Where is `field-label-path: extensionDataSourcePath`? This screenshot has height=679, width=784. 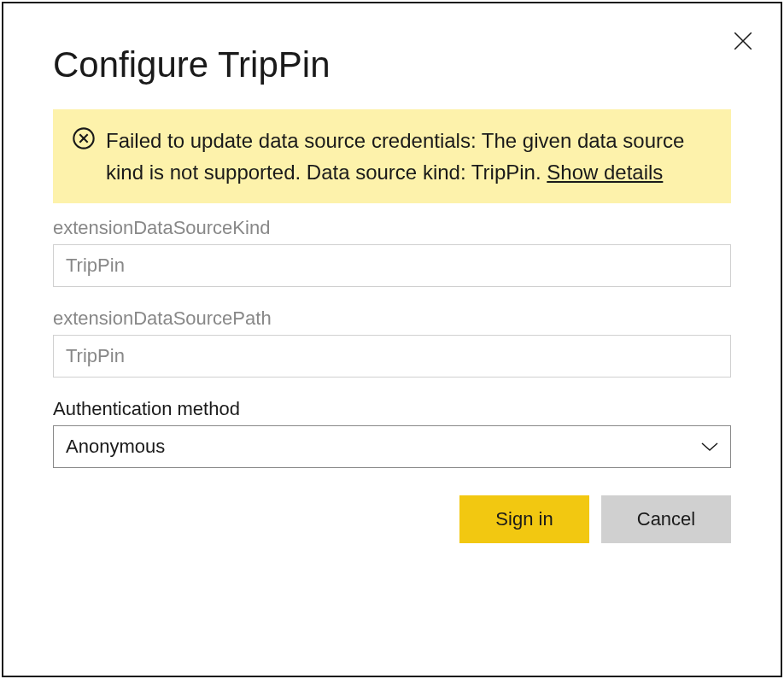 field-label-path: extensionDataSourcePath is located at coordinates (392, 319).